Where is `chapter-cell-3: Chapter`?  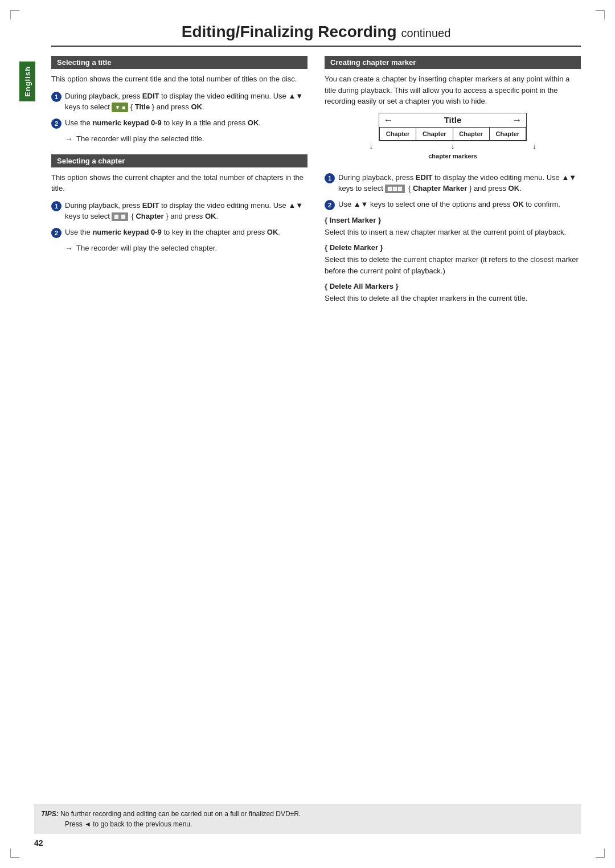 chapter-cell-3: Chapter is located at coordinates (472, 134).